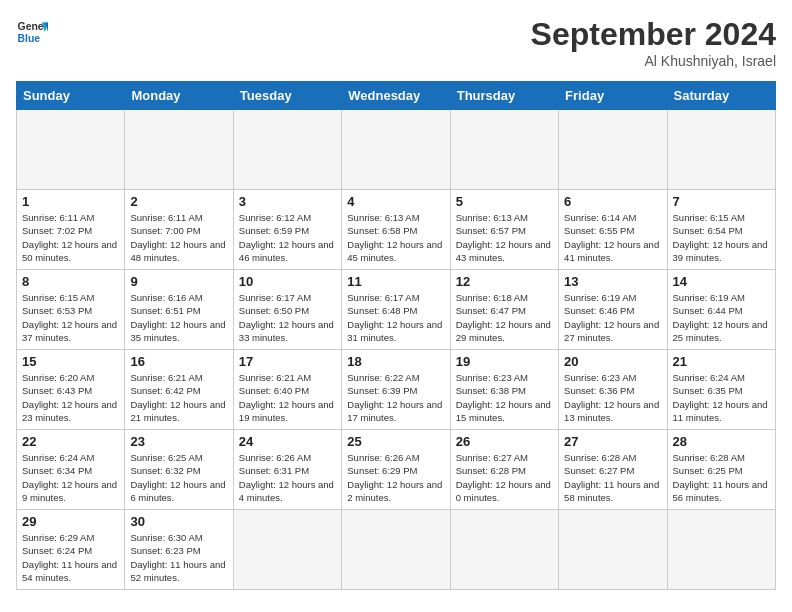 The image size is (792, 612). Describe the element at coordinates (612, 202) in the screenshot. I see `day-number: 6` at that location.